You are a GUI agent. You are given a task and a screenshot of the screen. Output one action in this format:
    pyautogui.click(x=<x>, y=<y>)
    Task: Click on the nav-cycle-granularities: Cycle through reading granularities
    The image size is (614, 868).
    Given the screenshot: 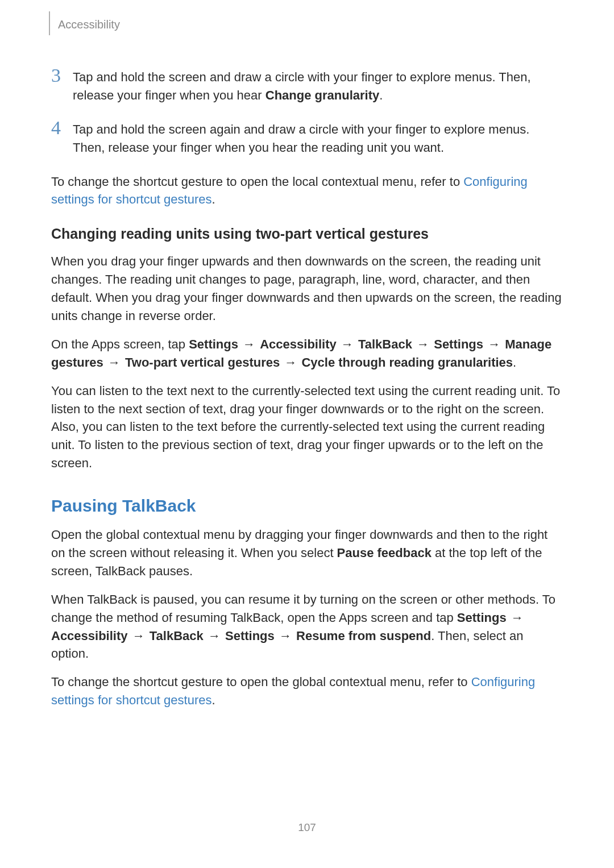 What is the action you would take?
    pyautogui.click(x=407, y=363)
    